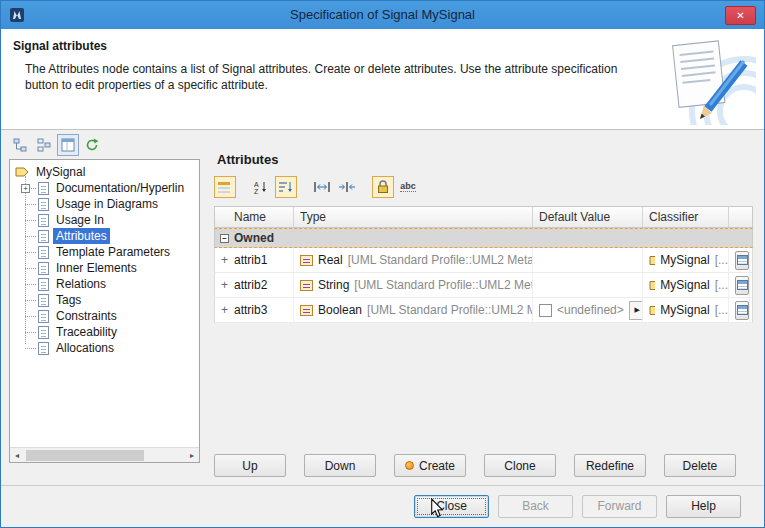 This screenshot has height=528, width=765. Describe the element at coordinates (261, 187) in the screenshot. I see `sort-alphabetically-icon: AZ` at that location.